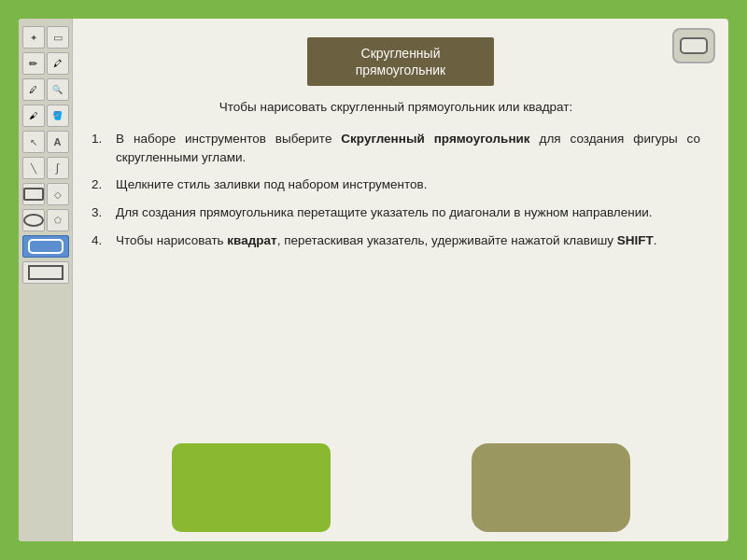  Describe the element at coordinates (401, 62) in the screenshot. I see `title-bar: Скругленный прямоугольник` at that location.